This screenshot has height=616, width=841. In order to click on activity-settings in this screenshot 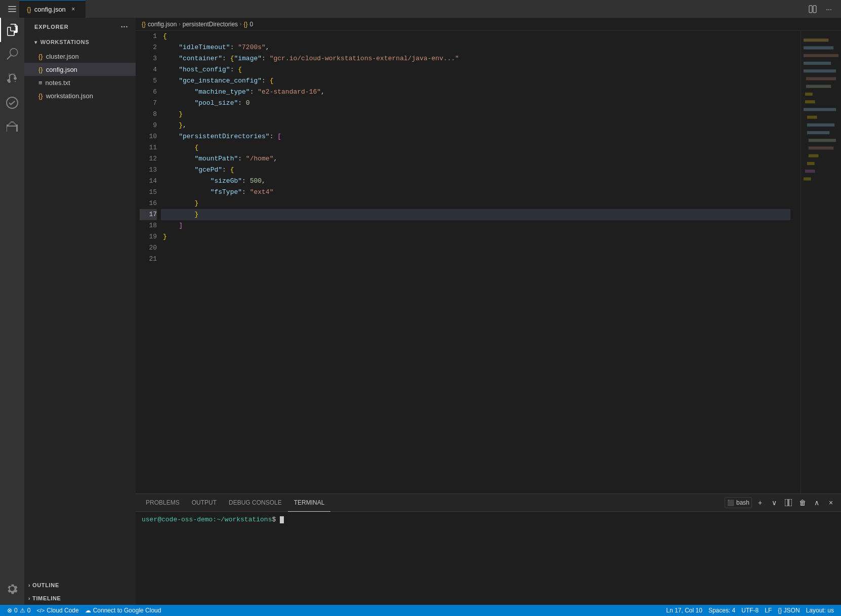, I will do `click(12, 589)`.